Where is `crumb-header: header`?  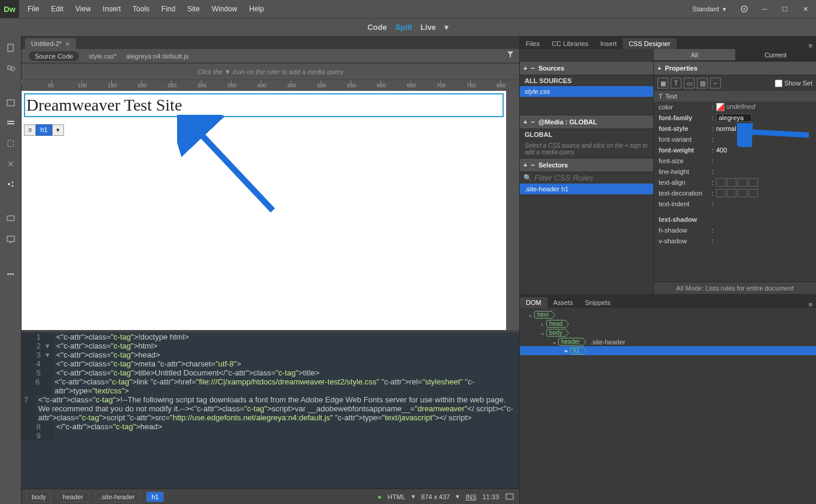 crumb-header: header is located at coordinates (73, 497).